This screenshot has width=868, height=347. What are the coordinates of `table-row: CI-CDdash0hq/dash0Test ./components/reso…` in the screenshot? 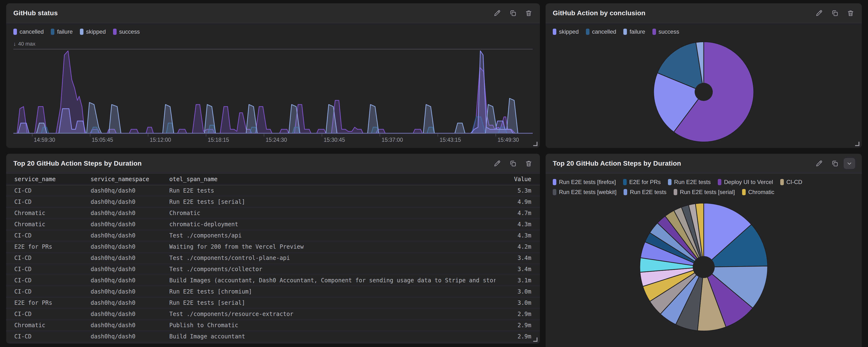 It's located at (273, 314).